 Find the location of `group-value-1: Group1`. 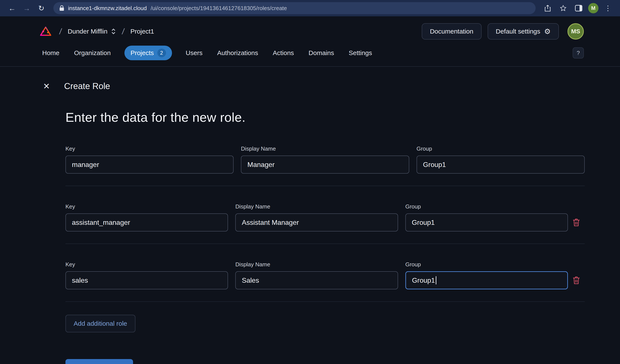

group-value-1: Group1 is located at coordinates (434, 165).